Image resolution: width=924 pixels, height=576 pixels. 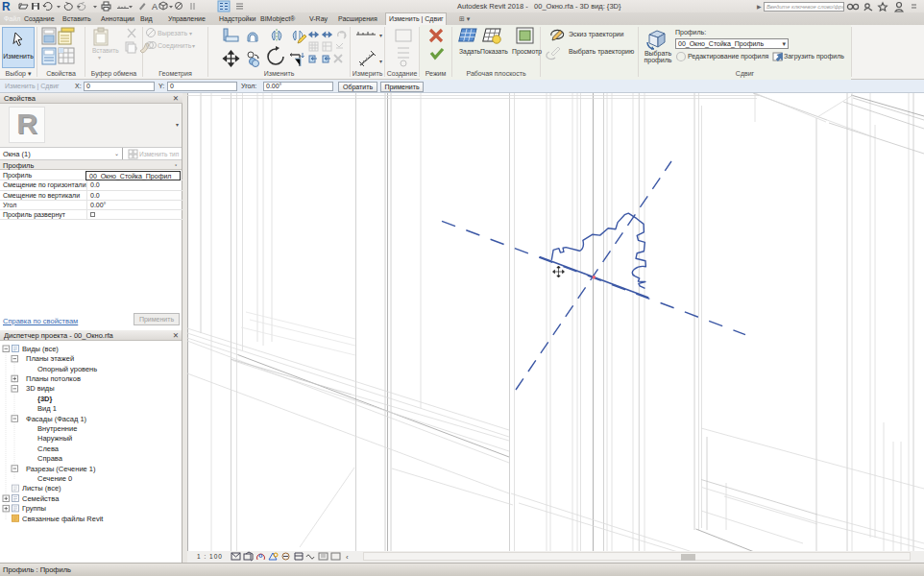 What do you see at coordinates (40, 499) in the screenshot?
I see `svg-text: Семейства` at bounding box center [40, 499].